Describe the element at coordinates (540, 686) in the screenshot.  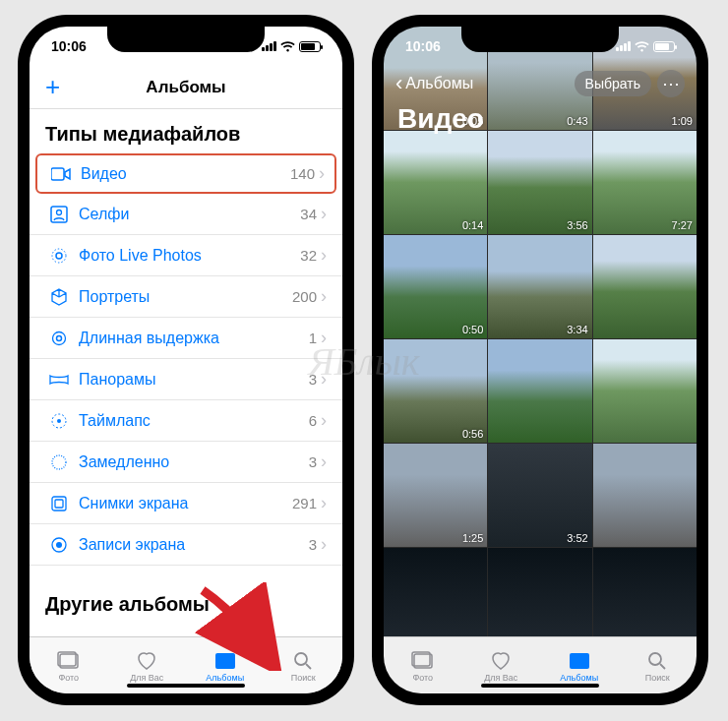
I see `home-indicator` at that location.